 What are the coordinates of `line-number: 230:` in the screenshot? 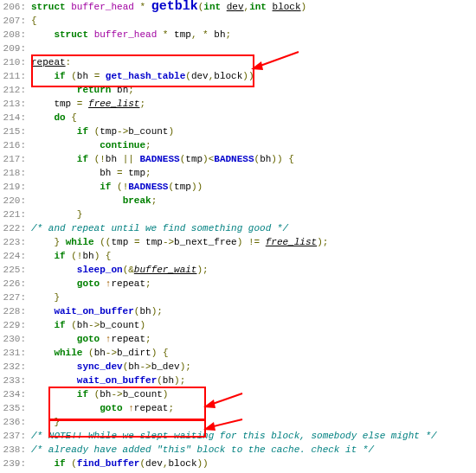 It's located at (16, 339).